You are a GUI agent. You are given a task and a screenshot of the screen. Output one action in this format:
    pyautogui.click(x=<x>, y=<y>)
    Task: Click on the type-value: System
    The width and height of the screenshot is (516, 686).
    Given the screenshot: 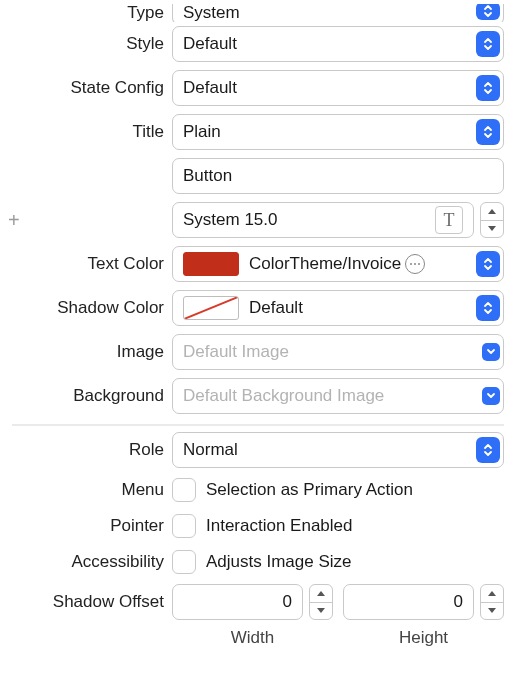 What is the action you would take?
    pyautogui.click(x=323, y=13)
    